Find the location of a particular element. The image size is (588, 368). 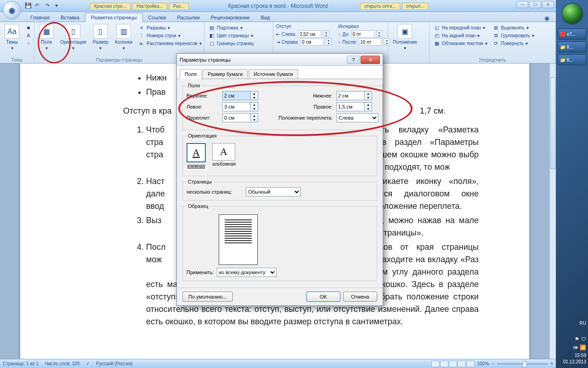

dialog-tab-source: Источник бумаги is located at coordinates (273, 74).